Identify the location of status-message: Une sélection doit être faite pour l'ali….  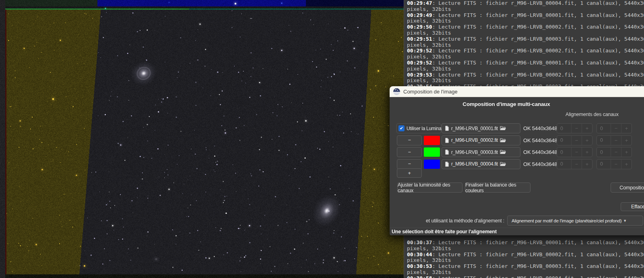
(444, 232).